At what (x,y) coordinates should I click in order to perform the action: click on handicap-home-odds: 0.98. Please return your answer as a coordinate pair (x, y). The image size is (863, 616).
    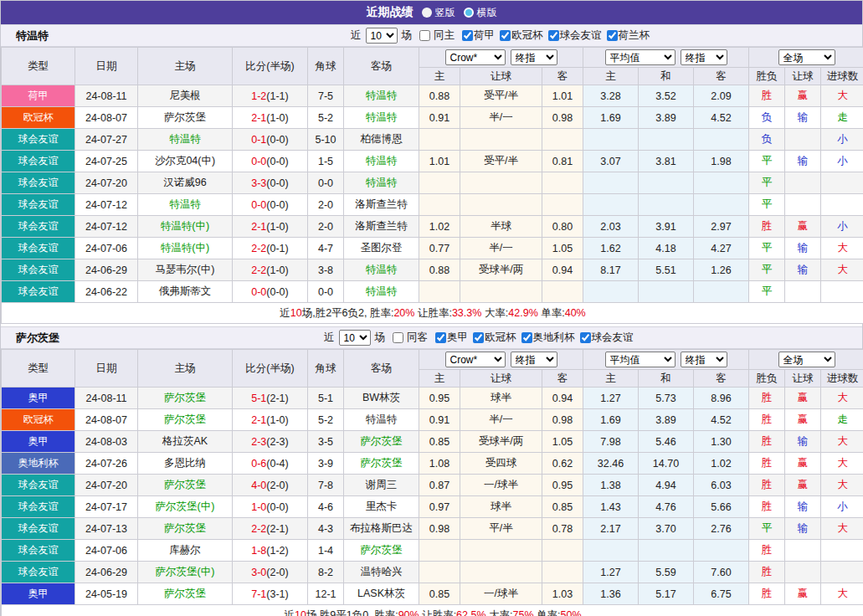
    Looking at the image, I should click on (440, 529).